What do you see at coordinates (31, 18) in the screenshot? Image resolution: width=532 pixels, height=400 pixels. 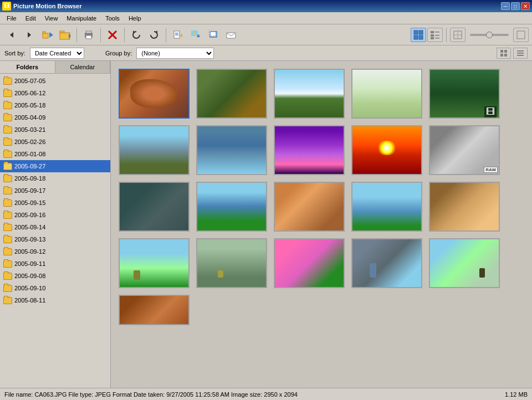 I see `menu-edit: Edit` at bounding box center [31, 18].